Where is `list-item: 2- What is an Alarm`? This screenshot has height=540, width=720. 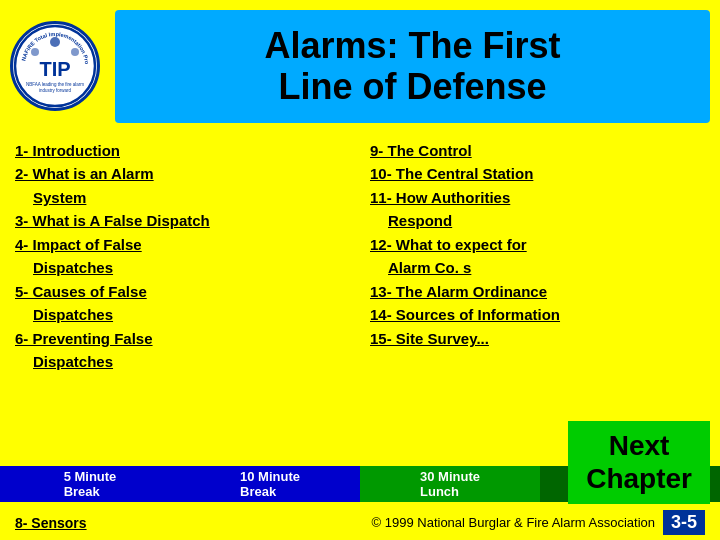
list-item: 2- What is an Alarm is located at coordinates (182, 174).